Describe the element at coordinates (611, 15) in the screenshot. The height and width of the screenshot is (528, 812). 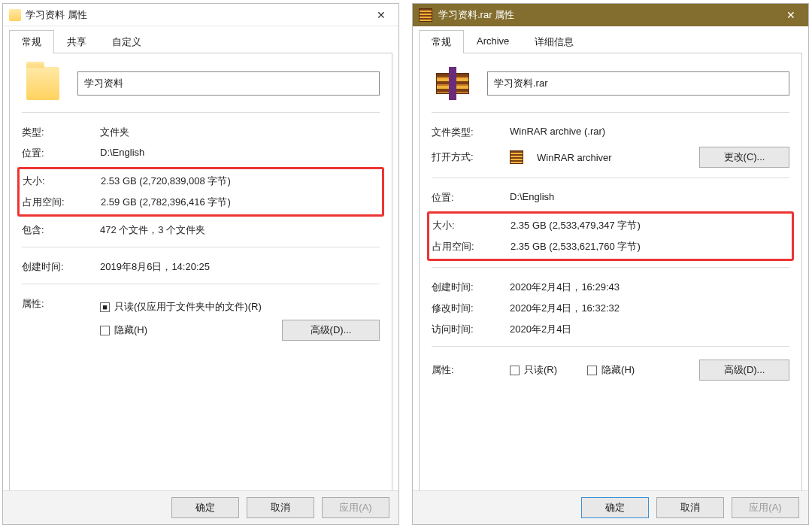
I see `titlebar: 学习资料.rar 属性 ✕` at that location.